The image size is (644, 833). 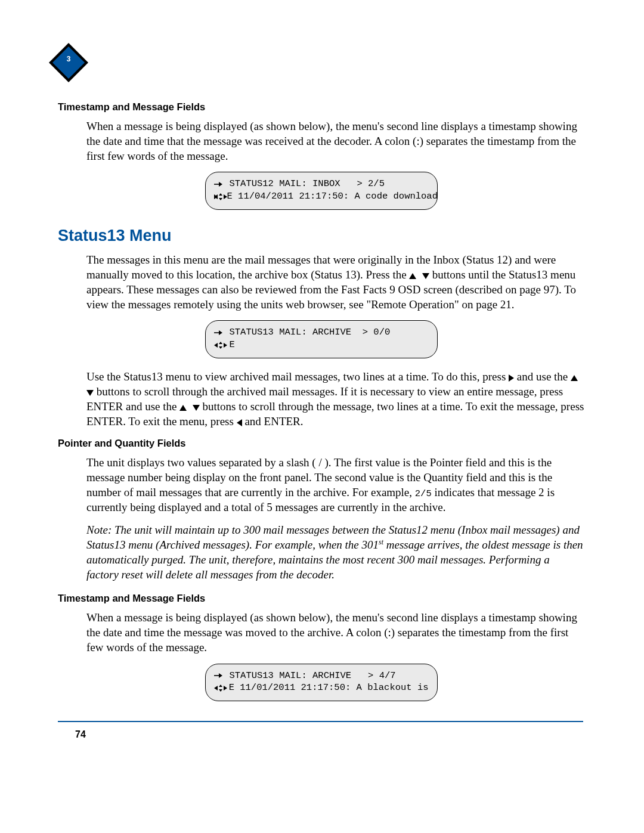 I want to click on subheading-timestamp-2: Timestamp and Message Fields, so click(x=321, y=599).